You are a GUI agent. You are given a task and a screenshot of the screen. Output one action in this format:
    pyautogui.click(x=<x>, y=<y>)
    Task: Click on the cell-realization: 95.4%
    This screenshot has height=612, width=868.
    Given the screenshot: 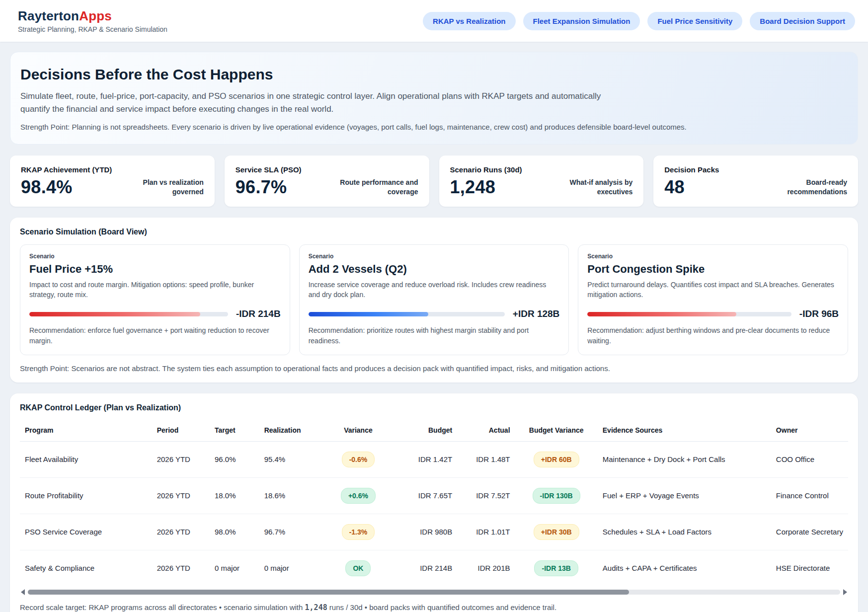 What is the action you would take?
    pyautogui.click(x=292, y=459)
    